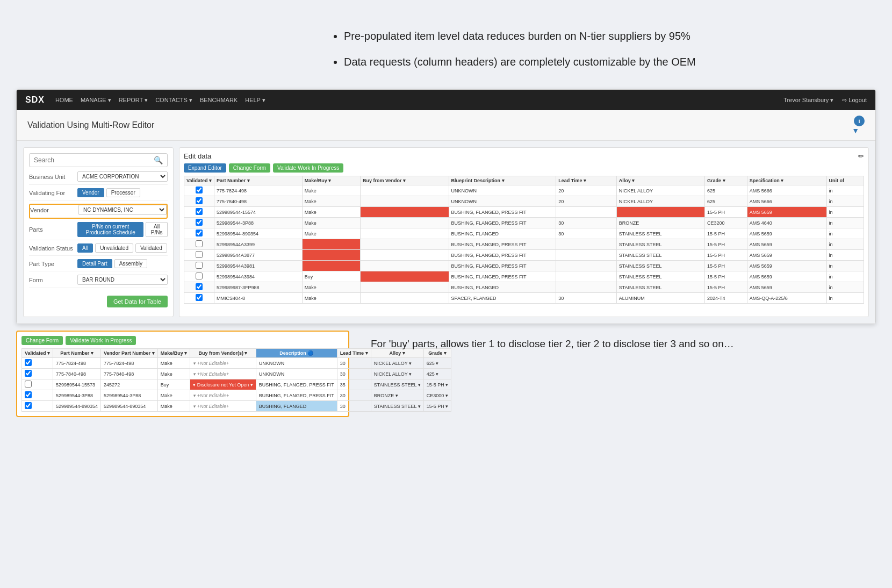 The width and height of the screenshot is (892, 588). I want to click on form-value: BAR ROUND, so click(123, 279).